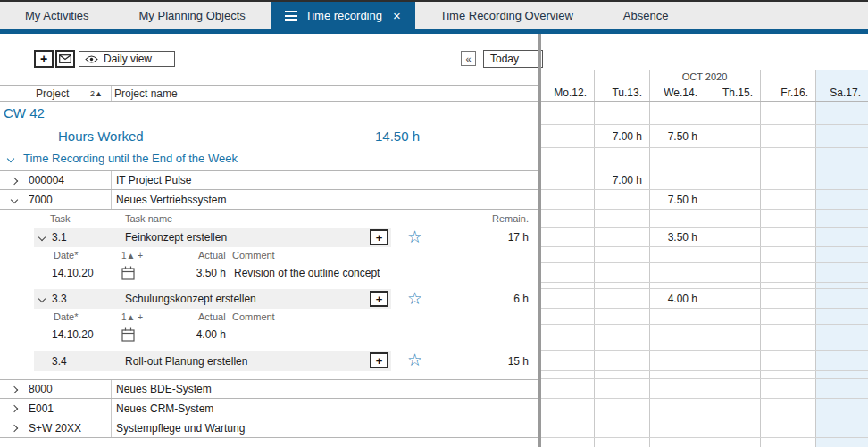  I want to click on table-header: Project 2▲ Project name, so click(270, 93).